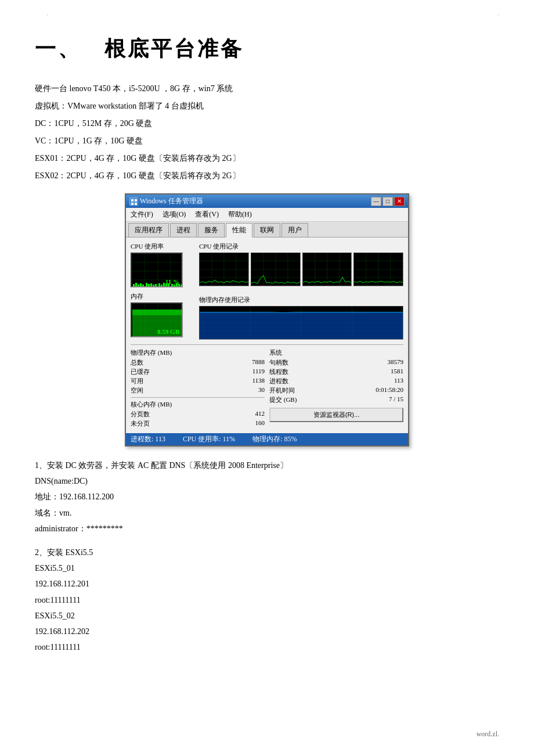  Describe the element at coordinates (337, 390) in the screenshot. I see `system-uptime-row: 开机时间 0:01:58:20` at that location.